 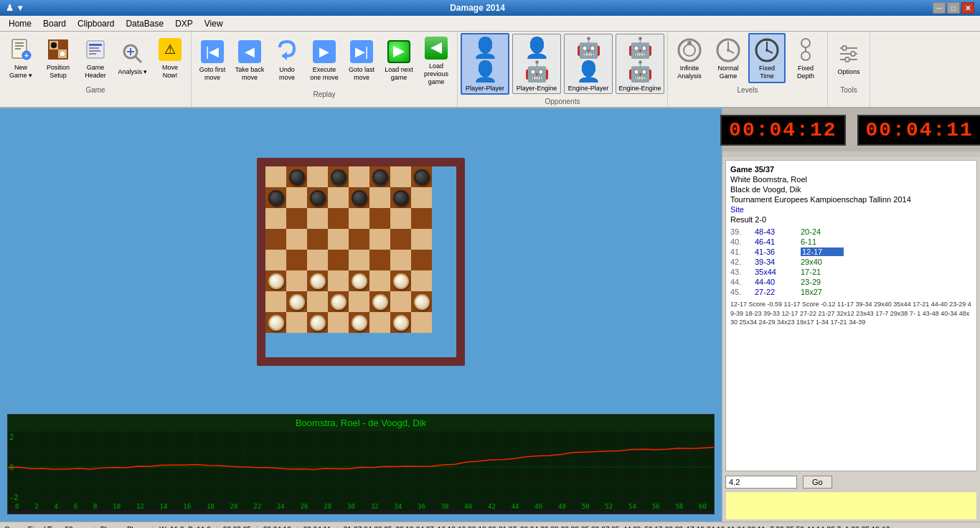 What do you see at coordinates (21, 58) in the screenshot?
I see `new-game-button: + NewGame ▾` at bounding box center [21, 58].